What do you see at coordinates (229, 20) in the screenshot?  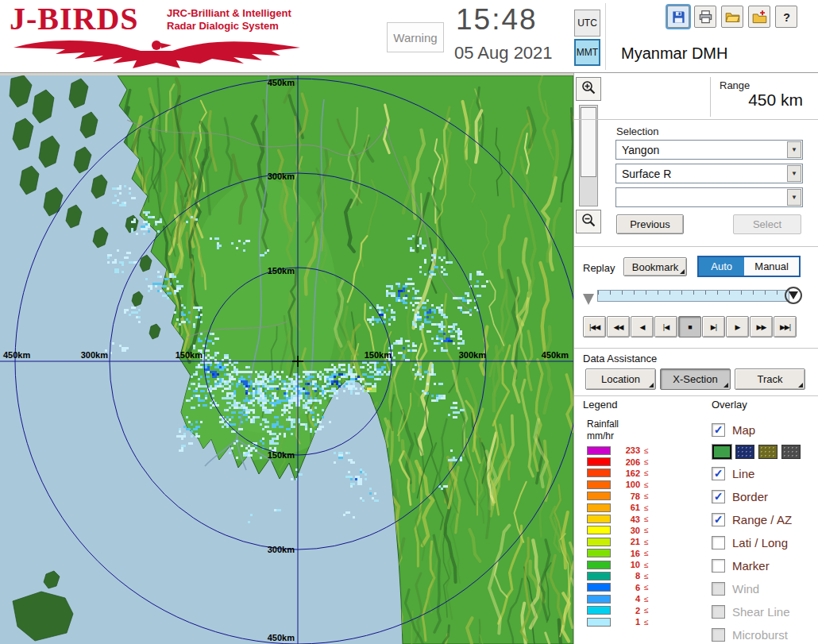 I see `app-logo-subtitle: JRC-Brilliant & Intelligent Radar Dialog…` at bounding box center [229, 20].